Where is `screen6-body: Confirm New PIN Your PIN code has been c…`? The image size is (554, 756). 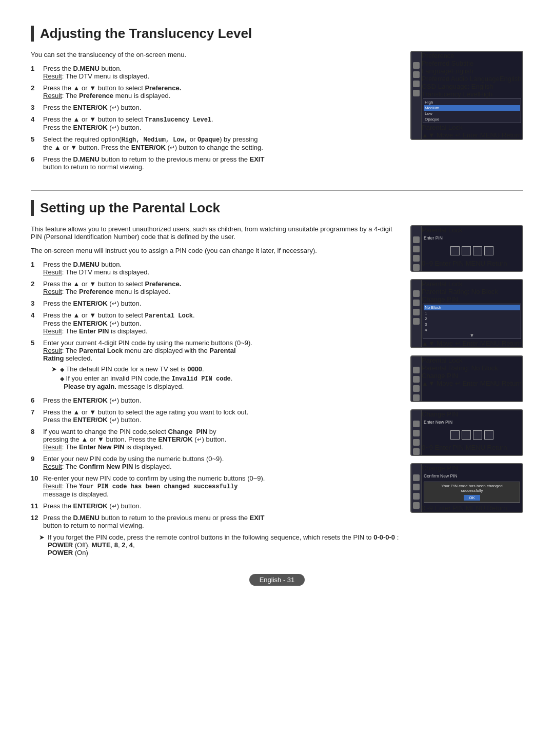 screen6-body: Confirm New PIN Your PIN code has been c… is located at coordinates (472, 487).